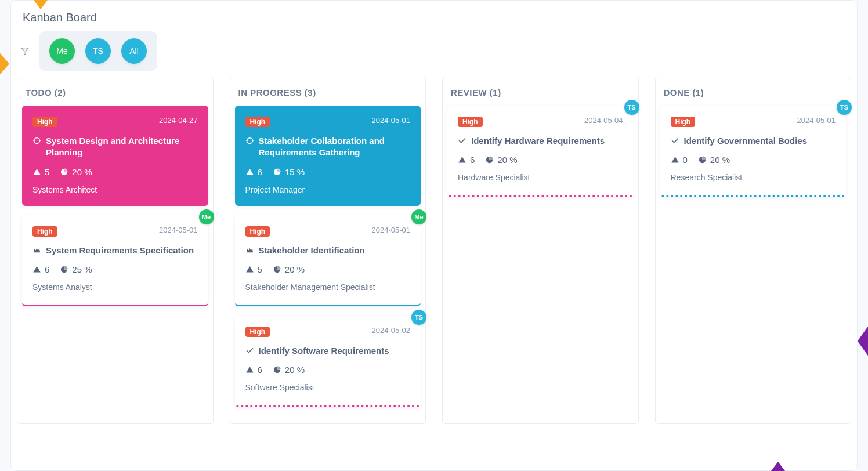  What do you see at coordinates (5, 64) in the screenshot?
I see `deco-triangle-left` at bounding box center [5, 64].